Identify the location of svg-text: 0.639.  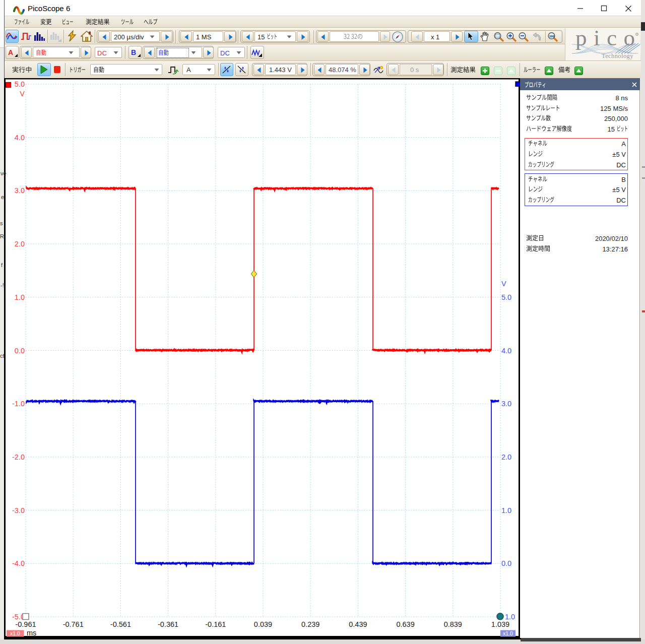
(405, 624).